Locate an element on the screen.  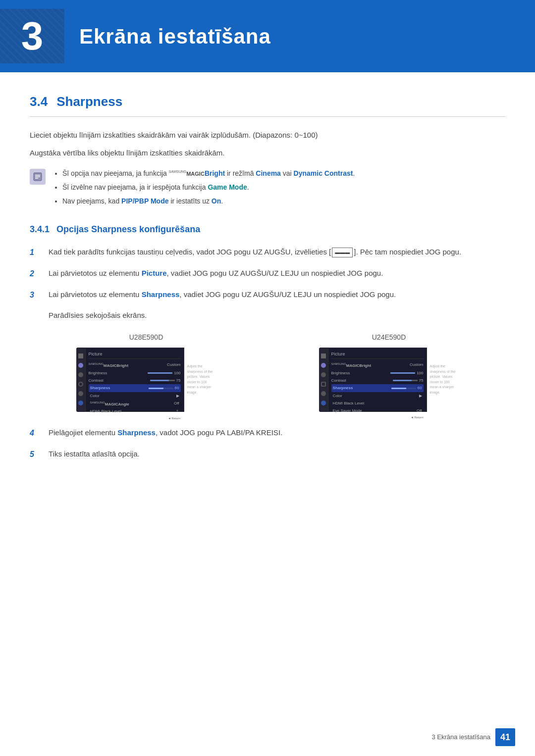
step-4-number: 4 is located at coordinates (37, 433).